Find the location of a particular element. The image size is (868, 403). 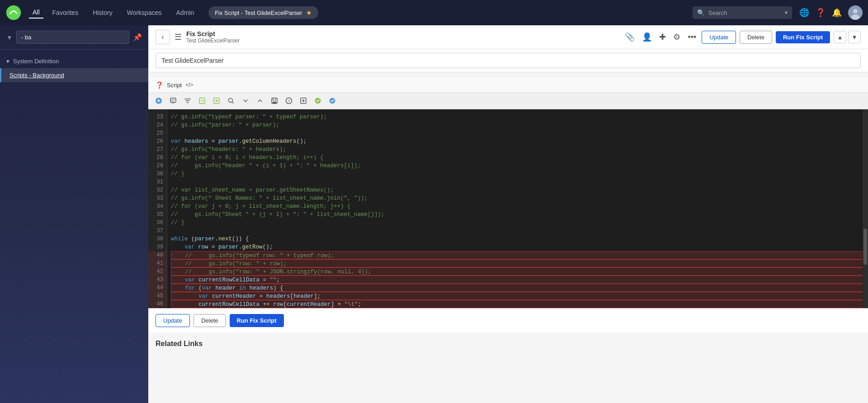

toolbar-fullscreen-btn is located at coordinates (159, 101).